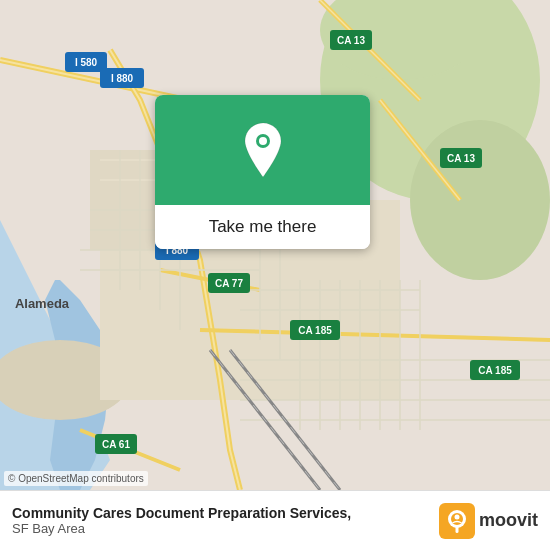 This screenshot has height=550, width=550. What do you see at coordinates (275, 520) in the screenshot?
I see `bottom-bar: Community Cares Document Preparation Ser…` at bounding box center [275, 520].